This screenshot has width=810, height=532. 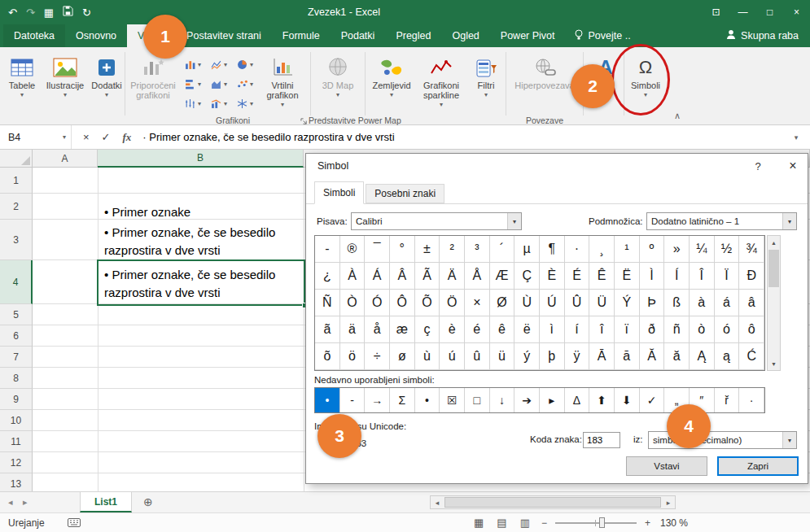 I want to click on grid-scrollbar: ▲ ▼, so click(x=773, y=303).